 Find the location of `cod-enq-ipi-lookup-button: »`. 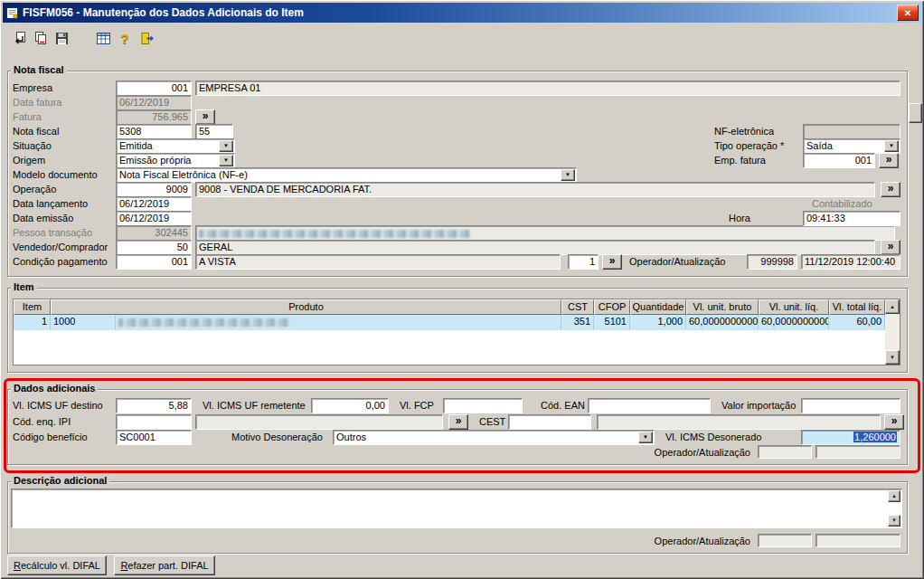

cod-enq-ipi-lookup-button: » is located at coordinates (458, 422).